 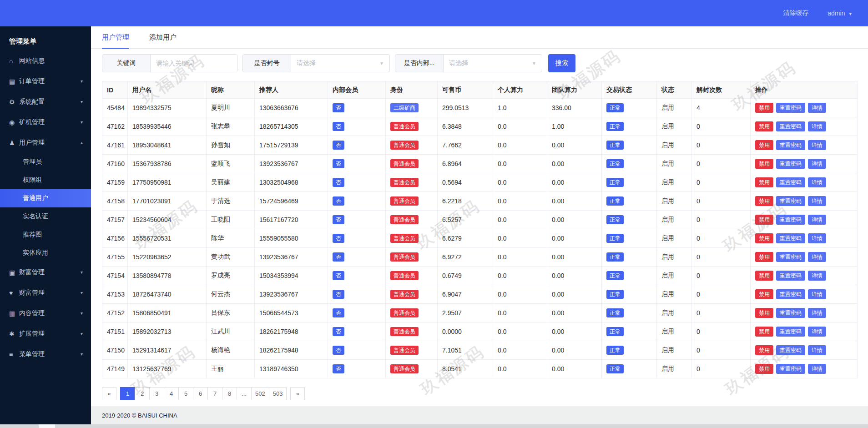 What do you see at coordinates (45, 162) in the screenshot?
I see `sidebar-subitem-管理员: 管理员` at bounding box center [45, 162].